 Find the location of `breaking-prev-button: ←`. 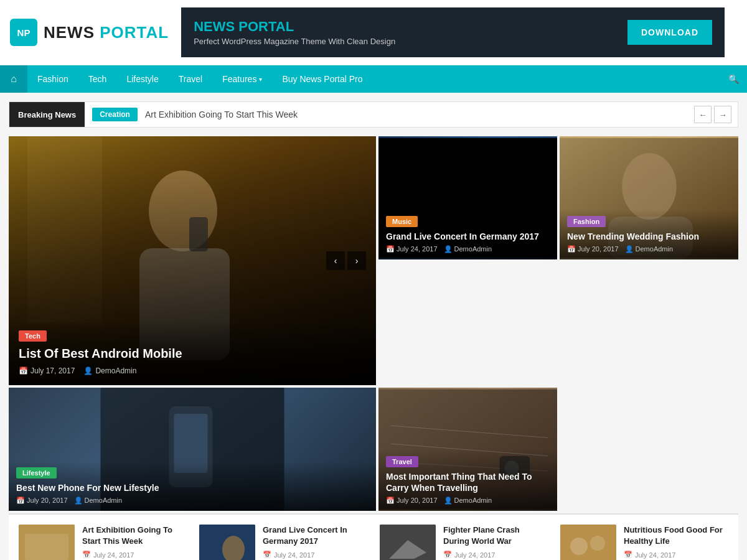

breaking-prev-button: ← is located at coordinates (703, 114).